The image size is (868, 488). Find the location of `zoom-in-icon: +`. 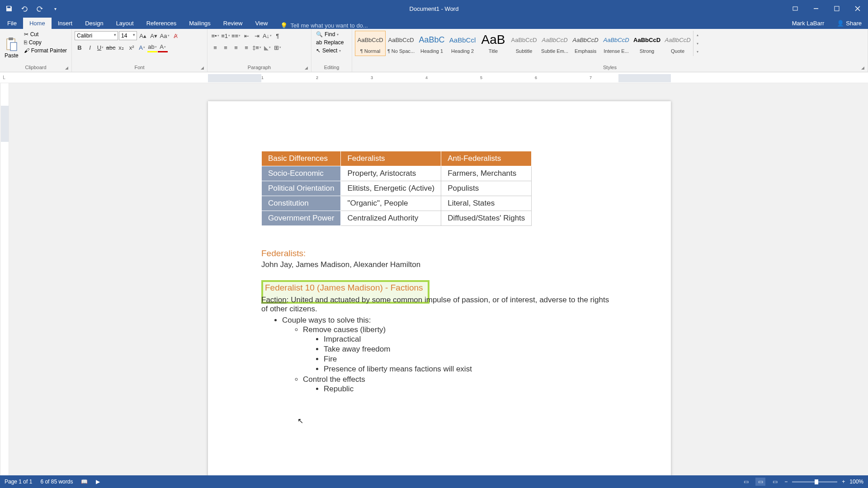

zoom-in-icon: + is located at coordinates (844, 482).